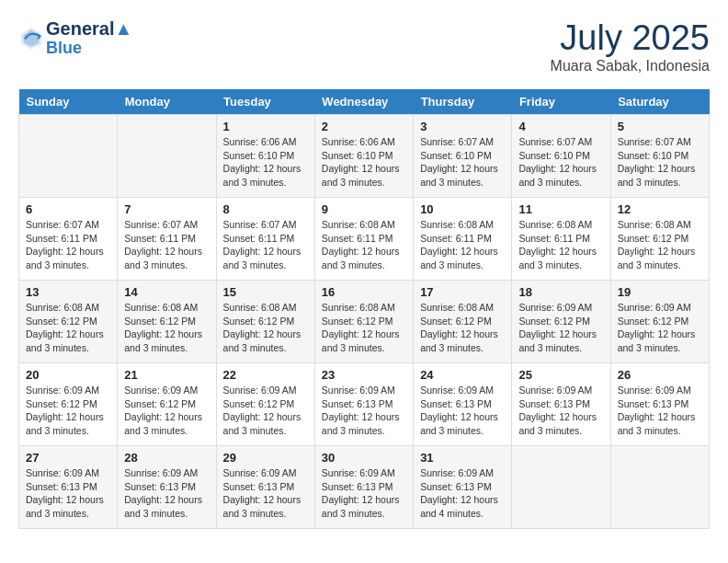 This screenshot has height=563, width=728. Describe the element at coordinates (364, 102) in the screenshot. I see `weekday-header-cell: Wednesday` at that location.